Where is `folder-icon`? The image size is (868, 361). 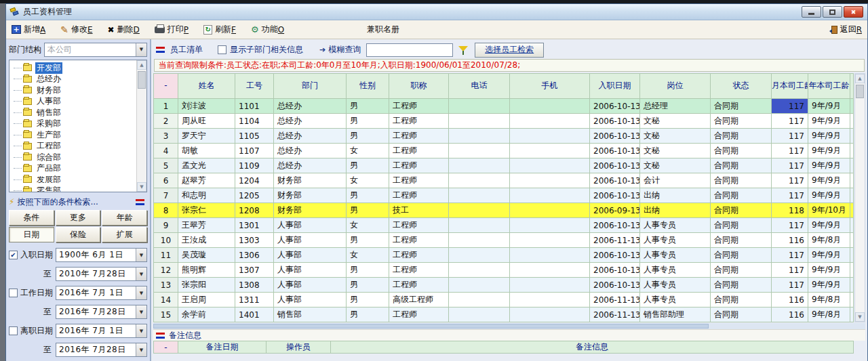 folder-icon is located at coordinates (27, 68).